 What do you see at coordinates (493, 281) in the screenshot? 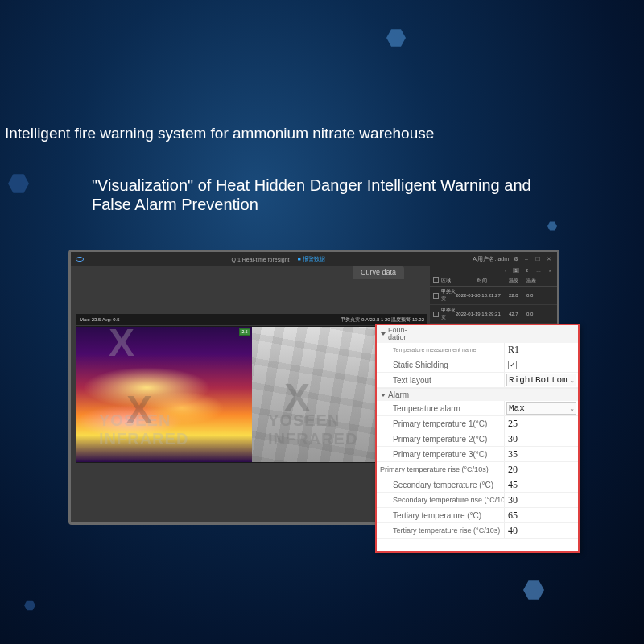
I see `table-header: 区域 时间 温度 温差` at bounding box center [493, 281].